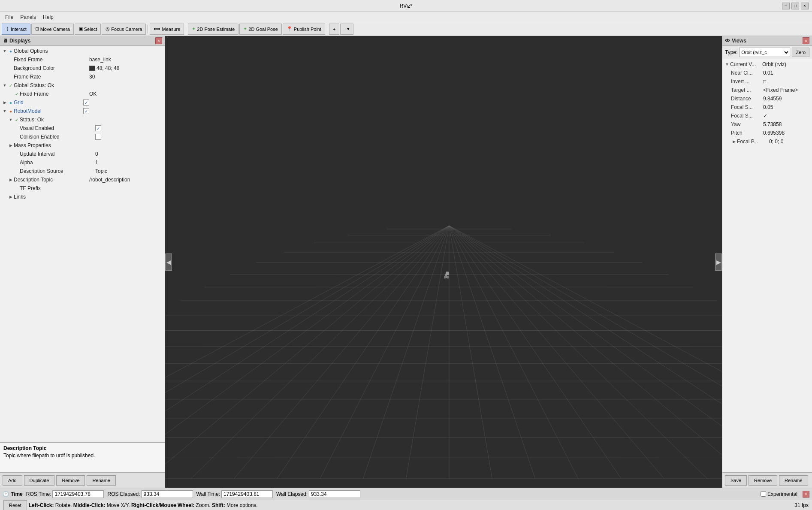 This screenshot has width=812, height=510. Describe the element at coordinates (70, 480) in the screenshot. I see `remove-display-button: Remove` at that location.